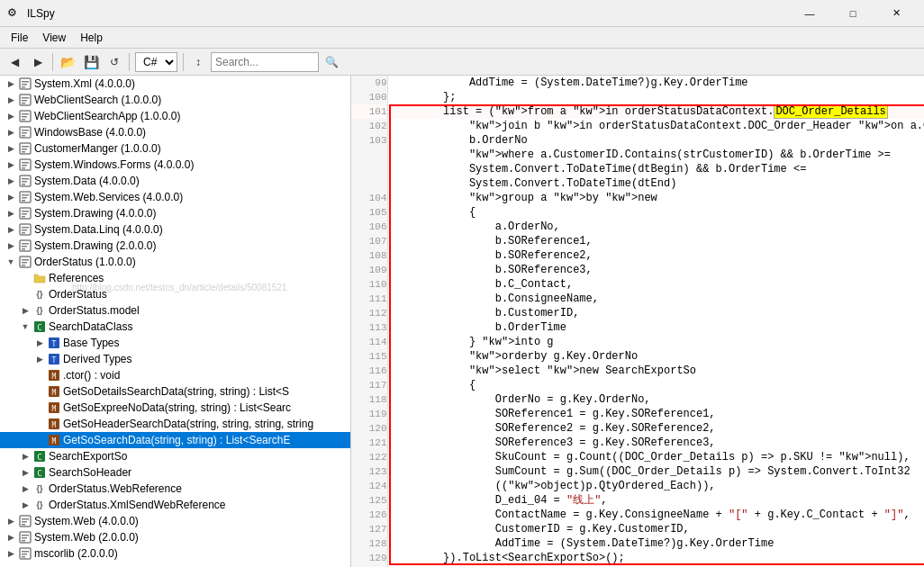  Describe the element at coordinates (91, 62) in the screenshot. I see `save-button: 💾` at that location.